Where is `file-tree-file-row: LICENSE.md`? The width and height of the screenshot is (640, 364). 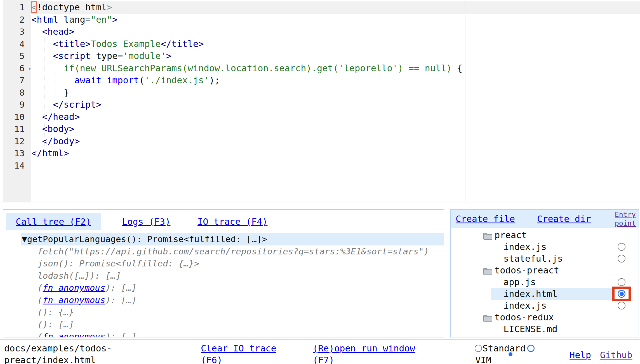
file-tree-file-row: LICENSE.md is located at coordinates (545, 329).